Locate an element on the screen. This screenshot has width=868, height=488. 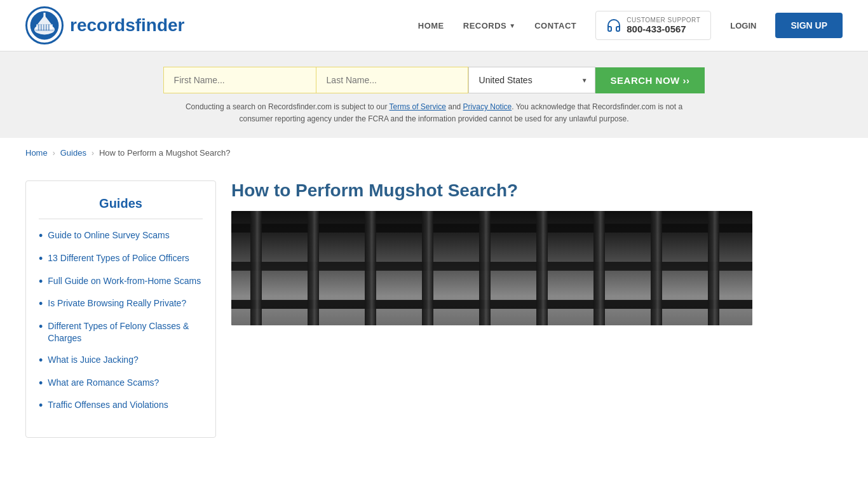
sidebar-link-8: Traffic Offenses and Violations is located at coordinates (108, 405).